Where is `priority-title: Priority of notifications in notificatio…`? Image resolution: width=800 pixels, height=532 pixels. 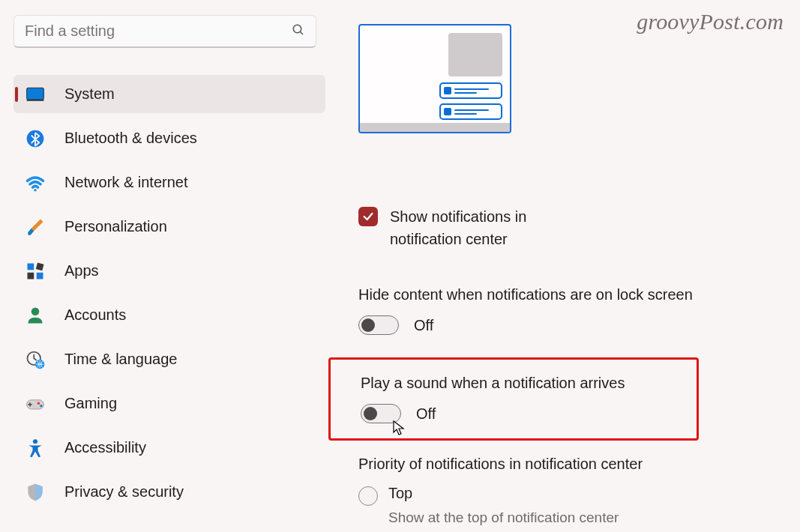 priority-title: Priority of notifications in notificatio… is located at coordinates (568, 465).